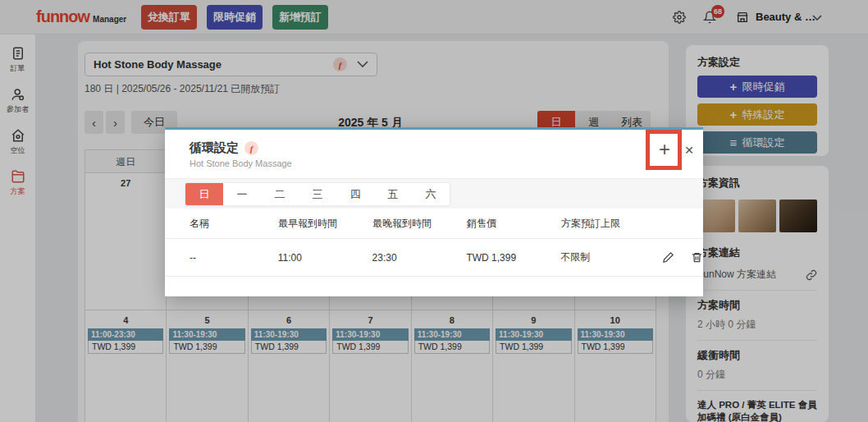 This screenshot has height=422, width=868. What do you see at coordinates (318, 194) in the screenshot?
I see `weekday-tab-三: 三` at bounding box center [318, 194].